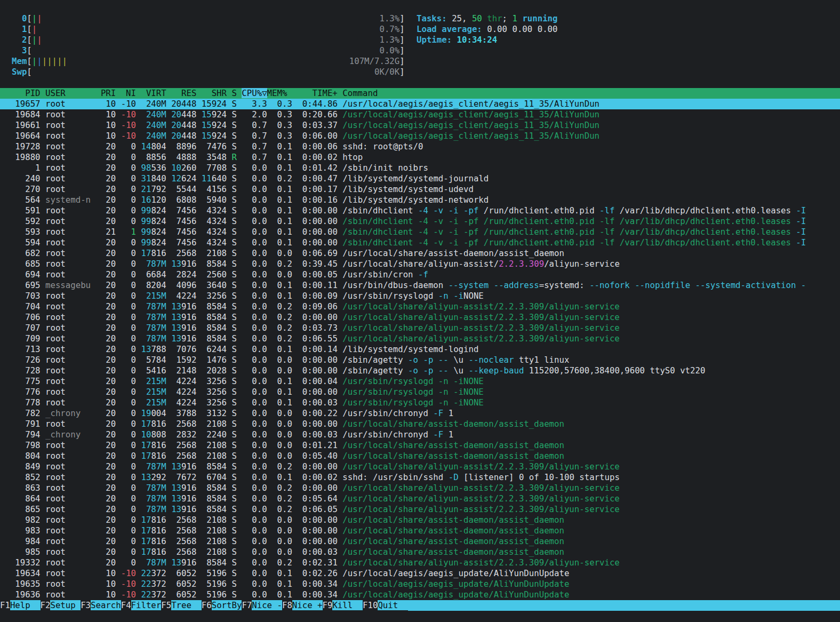  I want to click on meter-bars: ||, so click(37, 19).